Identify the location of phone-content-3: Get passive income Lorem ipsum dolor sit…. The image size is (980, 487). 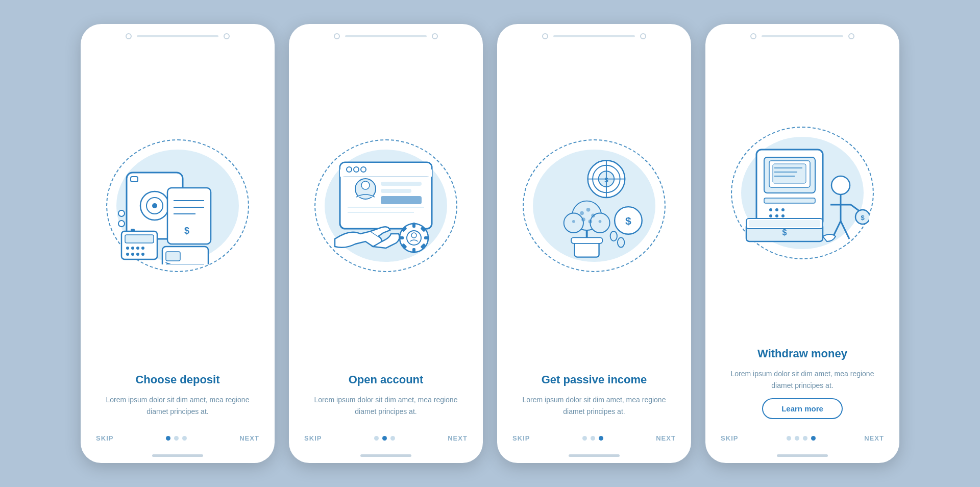
(594, 401).